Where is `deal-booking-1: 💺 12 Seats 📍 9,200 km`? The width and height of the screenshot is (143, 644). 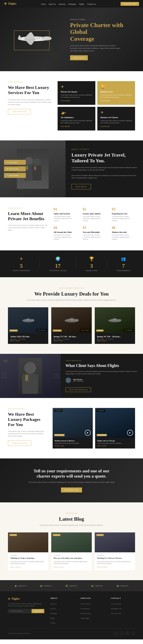
deal-booking-1: 💺 12 Seats 📍 9,200 km is located at coordinates (71, 339).